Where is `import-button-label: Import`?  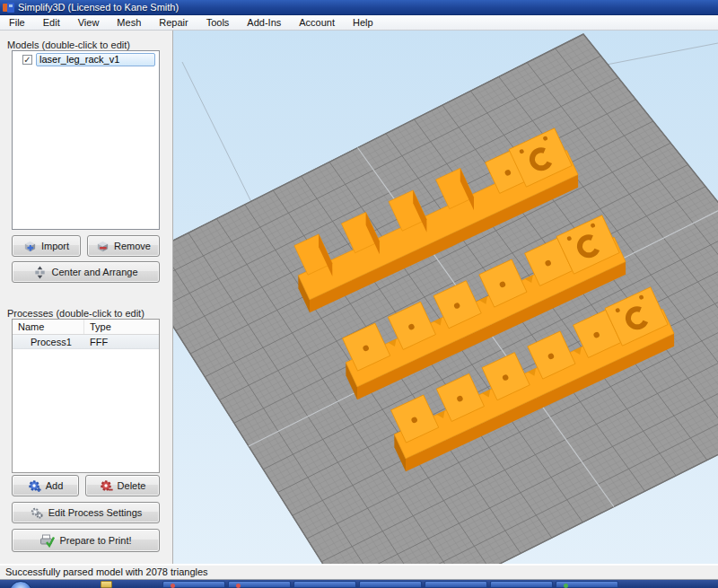 import-button-label: Import is located at coordinates (56, 246).